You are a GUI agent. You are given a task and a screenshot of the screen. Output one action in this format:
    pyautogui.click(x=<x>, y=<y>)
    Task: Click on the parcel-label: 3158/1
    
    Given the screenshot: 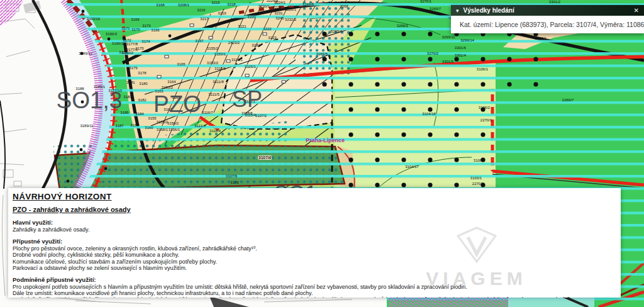 What is the action you would take?
    pyautogui.click(x=162, y=130)
    